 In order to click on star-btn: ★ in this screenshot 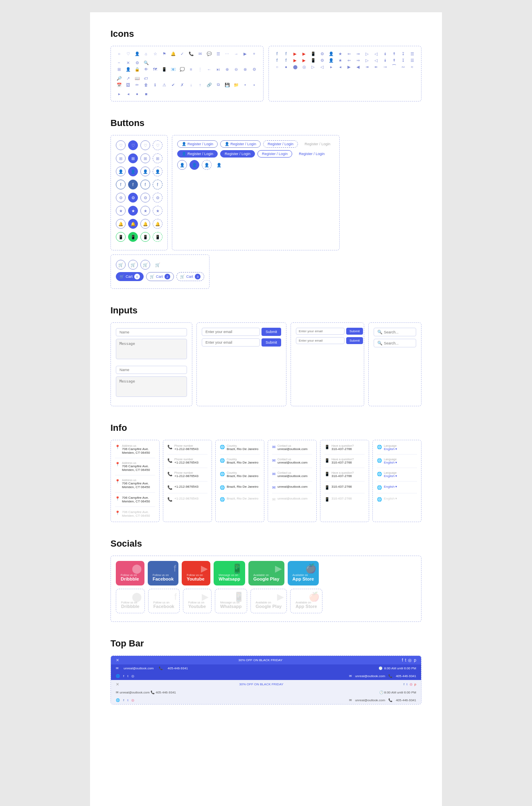, I will do `click(121, 211)`.